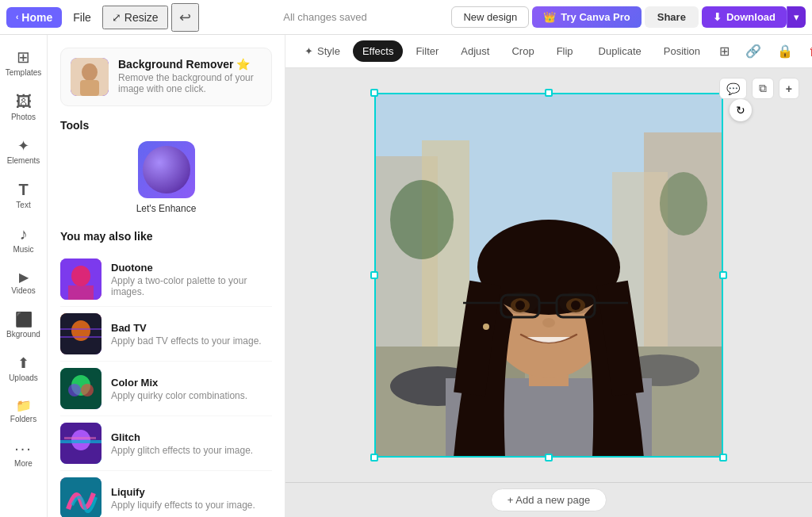 This screenshot has height=517, width=812. What do you see at coordinates (24, 117) in the screenshot?
I see `sidebar-label-photos: Photos` at bounding box center [24, 117].